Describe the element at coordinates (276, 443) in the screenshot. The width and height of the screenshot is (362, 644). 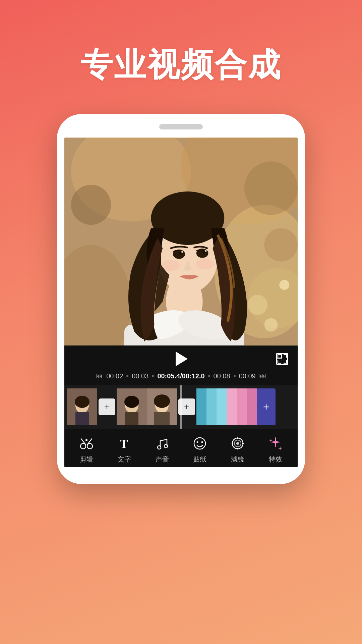
I see `effects-icon` at that location.